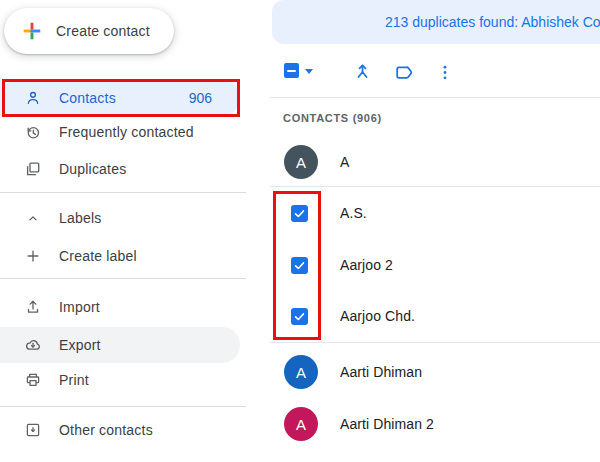  What do you see at coordinates (492, 22) in the screenshot?
I see `duplicates-banner-text: 213 duplicates found: Abhishek Colleg,` at bounding box center [492, 22].